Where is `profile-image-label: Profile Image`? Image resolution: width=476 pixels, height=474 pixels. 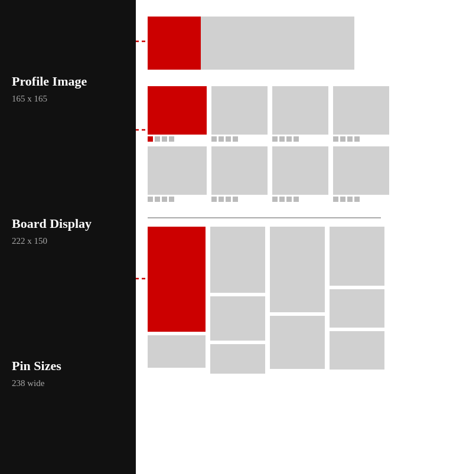
profile-image-label: Profile Image is located at coordinates (69, 81).